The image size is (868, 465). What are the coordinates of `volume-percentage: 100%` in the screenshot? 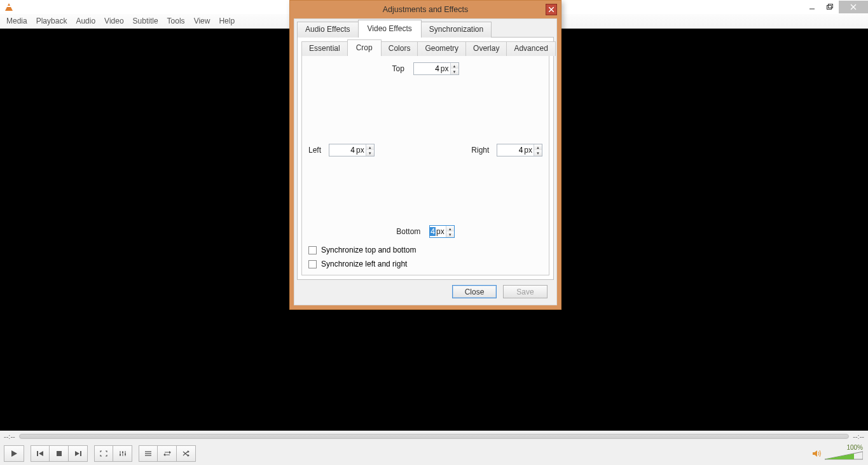 It's located at (855, 448).